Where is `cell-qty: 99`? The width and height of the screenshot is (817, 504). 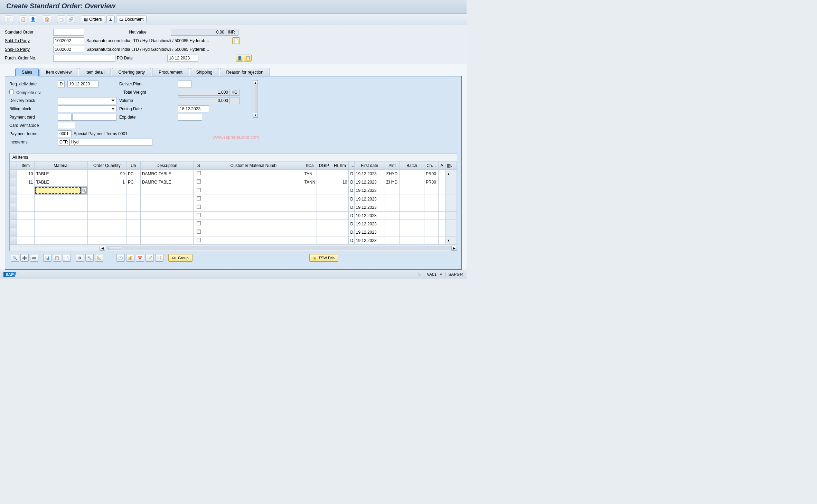
cell-qty: 99 is located at coordinates (107, 174).